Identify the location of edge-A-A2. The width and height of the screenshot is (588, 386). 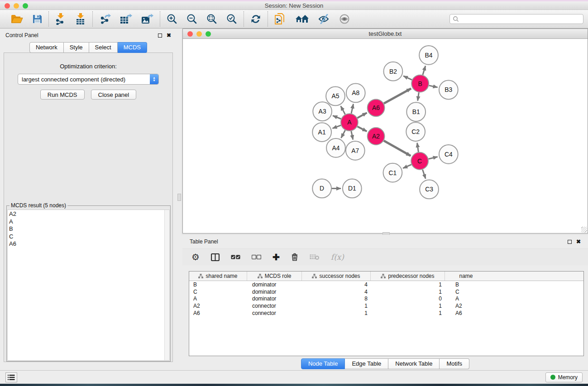
(362, 129).